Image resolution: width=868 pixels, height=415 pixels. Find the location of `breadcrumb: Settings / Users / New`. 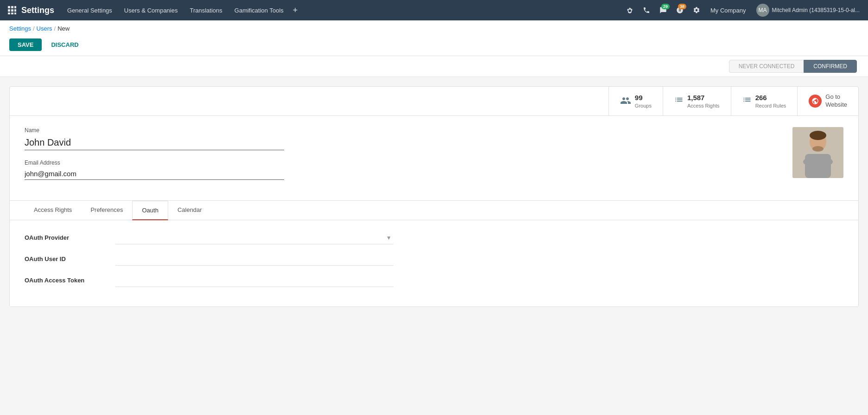

breadcrumb: Settings / Users / New is located at coordinates (434, 28).